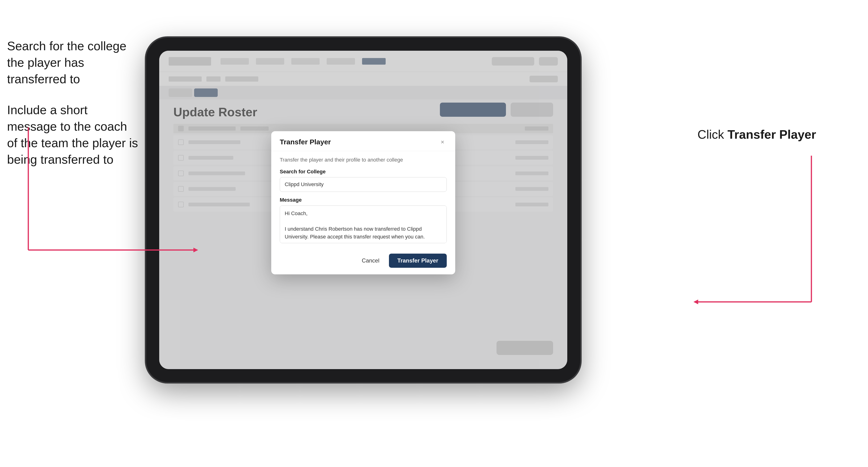 Image resolution: width=868 pixels, height=467 pixels. Describe the element at coordinates (443, 142) in the screenshot. I see `modal-close-button: ×` at that location.